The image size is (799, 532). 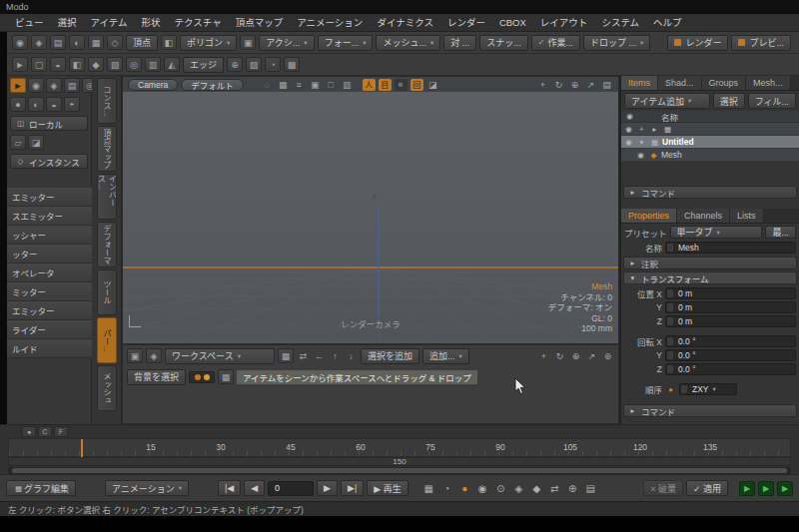 I want to click on vertical-tab: 頂点マップ, so click(x=107, y=149).